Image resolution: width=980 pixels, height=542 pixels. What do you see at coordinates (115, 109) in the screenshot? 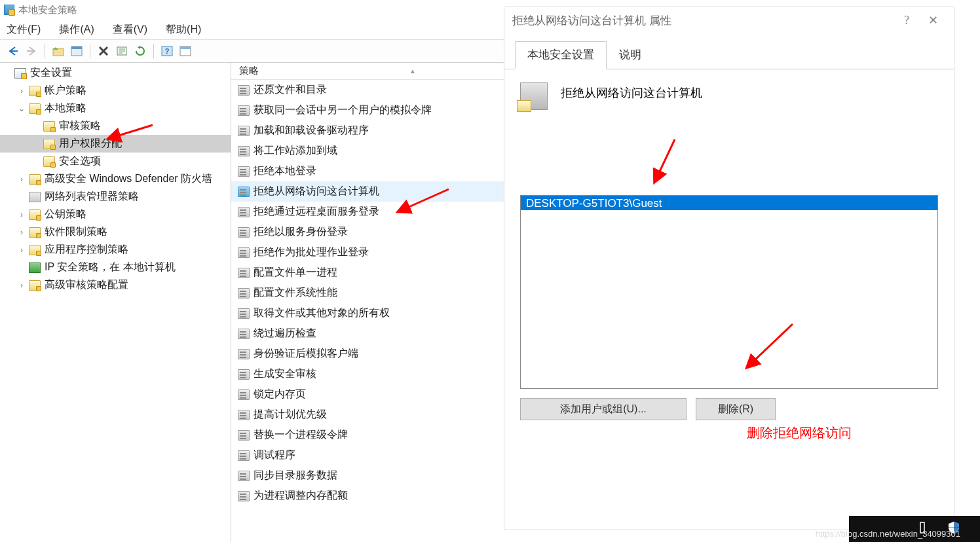
I see `tree-item: ⌄本地策略` at bounding box center [115, 109].